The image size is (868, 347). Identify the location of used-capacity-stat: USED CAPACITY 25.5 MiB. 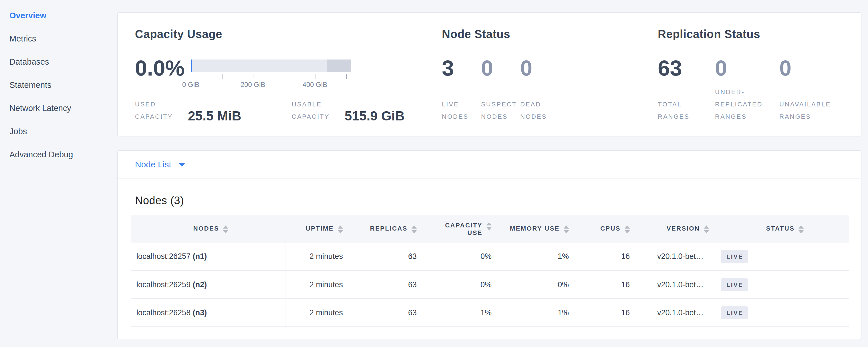
(211, 111).